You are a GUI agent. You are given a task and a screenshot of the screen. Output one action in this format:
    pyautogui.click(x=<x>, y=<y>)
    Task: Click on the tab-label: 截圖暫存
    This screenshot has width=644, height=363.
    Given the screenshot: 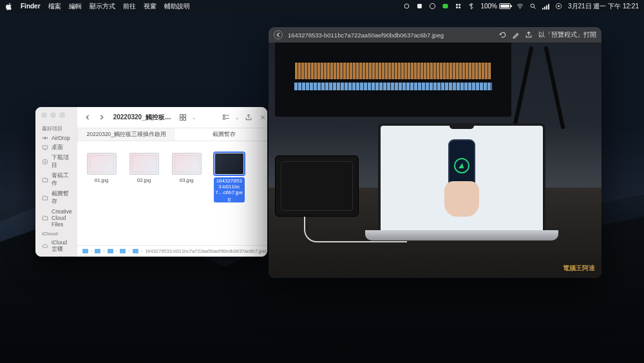 What is the action you would take?
    pyautogui.click(x=224, y=135)
    